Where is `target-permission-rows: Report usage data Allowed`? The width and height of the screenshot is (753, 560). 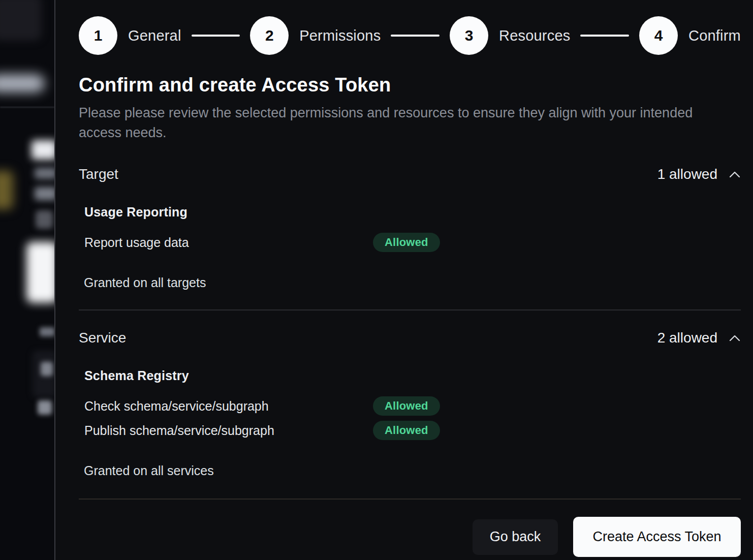 target-permission-rows: Report usage data Allowed is located at coordinates (413, 242).